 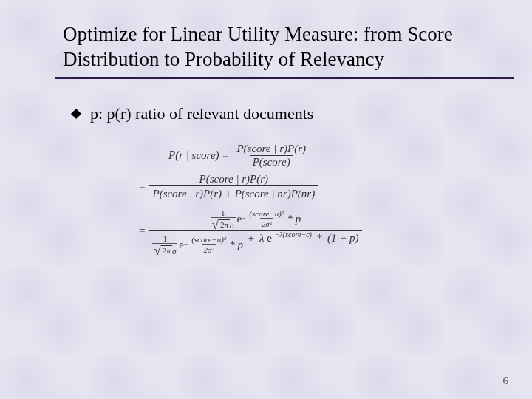 What do you see at coordinates (76, 113) in the screenshot?
I see `diamond-bullet-icon` at bounding box center [76, 113].